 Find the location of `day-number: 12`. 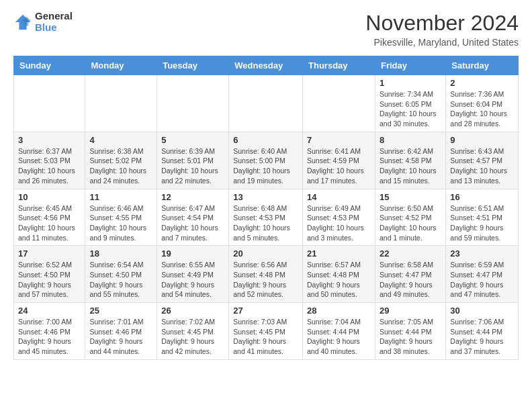

day-number: 12 is located at coordinates (193, 197).